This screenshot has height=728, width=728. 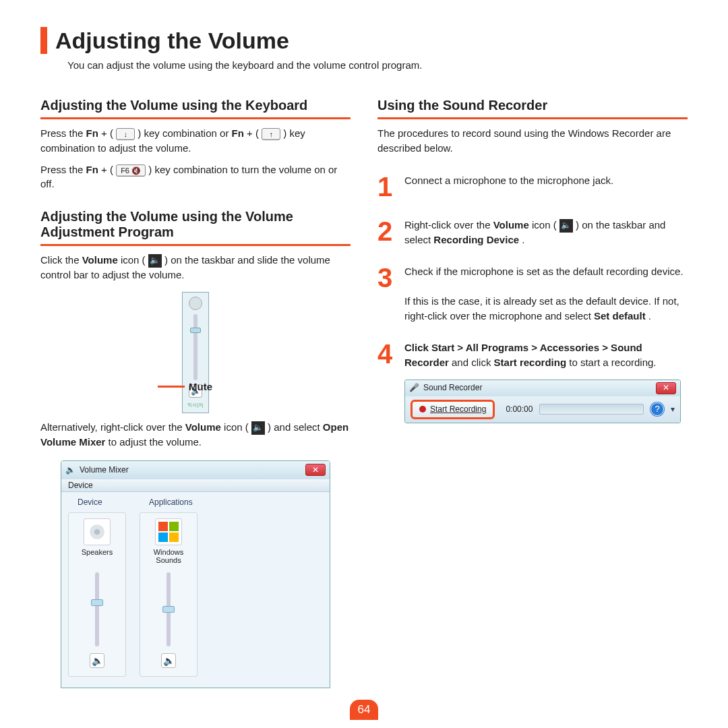 What do you see at coordinates (543, 402) in the screenshot?
I see `sound-recorder-window: 🎤 Sound Recorder ✕ Start Recording 0:00:…` at bounding box center [543, 402].